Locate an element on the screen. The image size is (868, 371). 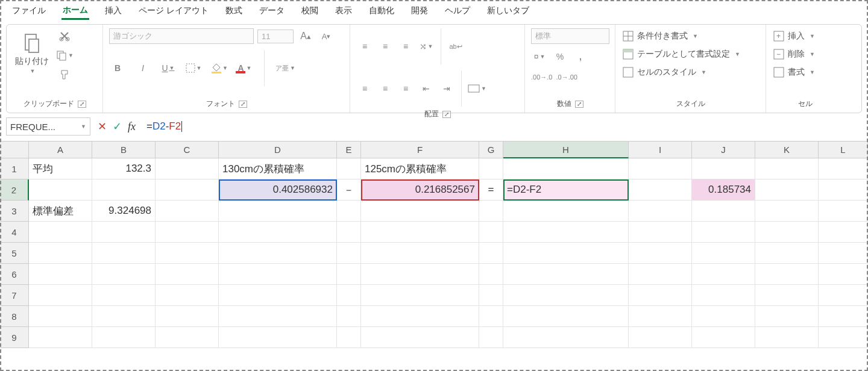
cell-H3 is located at coordinates (566, 211).